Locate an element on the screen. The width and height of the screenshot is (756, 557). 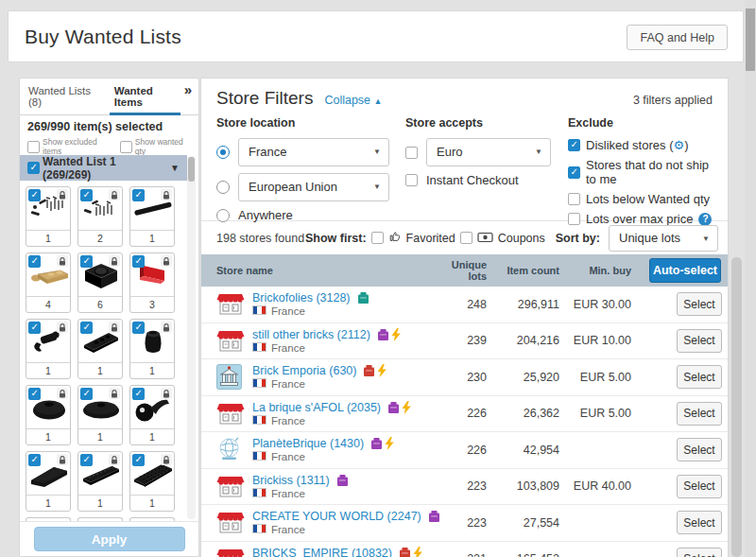
wanted-list-header: Wanted List 1 (269/269) ▼ is located at coordinates (104, 168).